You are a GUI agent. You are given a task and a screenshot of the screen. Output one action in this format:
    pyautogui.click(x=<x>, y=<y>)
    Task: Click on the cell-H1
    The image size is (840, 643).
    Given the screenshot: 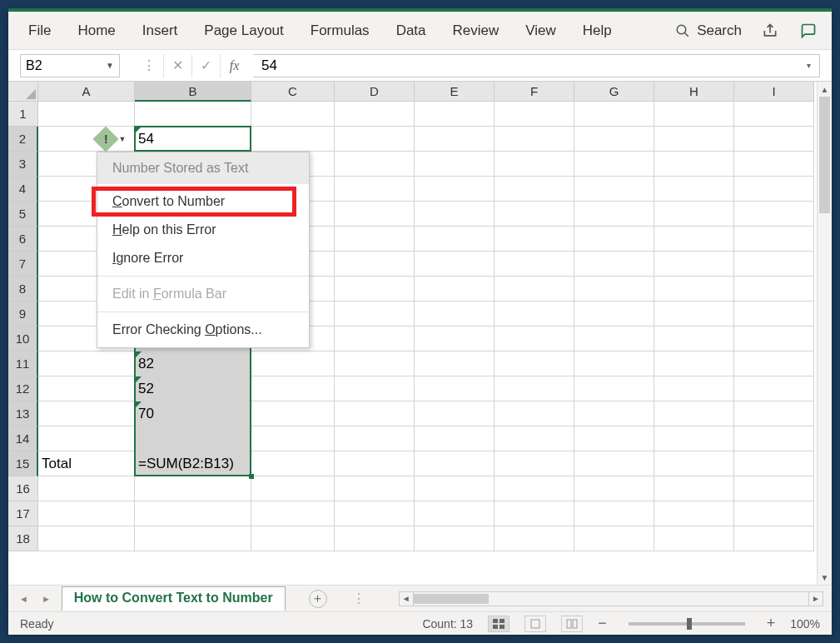 What is the action you would take?
    pyautogui.click(x=694, y=114)
    